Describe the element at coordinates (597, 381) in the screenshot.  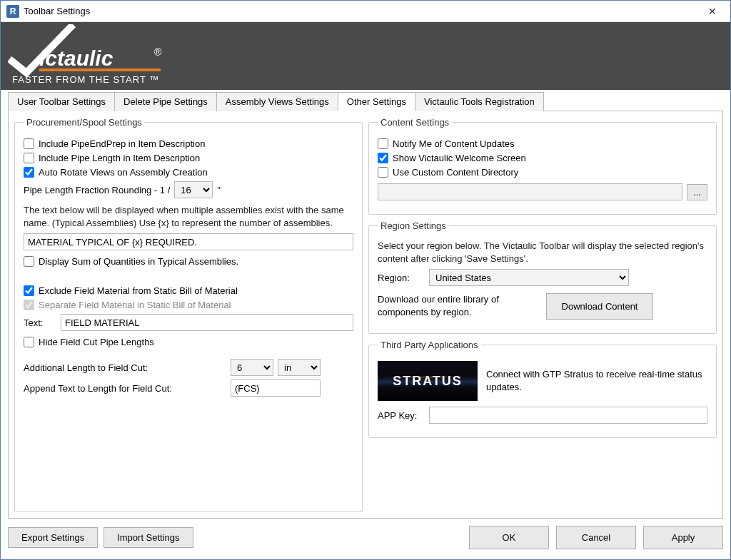
I see `stratus-desc: Connect with GTP Stratus to receive real…` at that location.